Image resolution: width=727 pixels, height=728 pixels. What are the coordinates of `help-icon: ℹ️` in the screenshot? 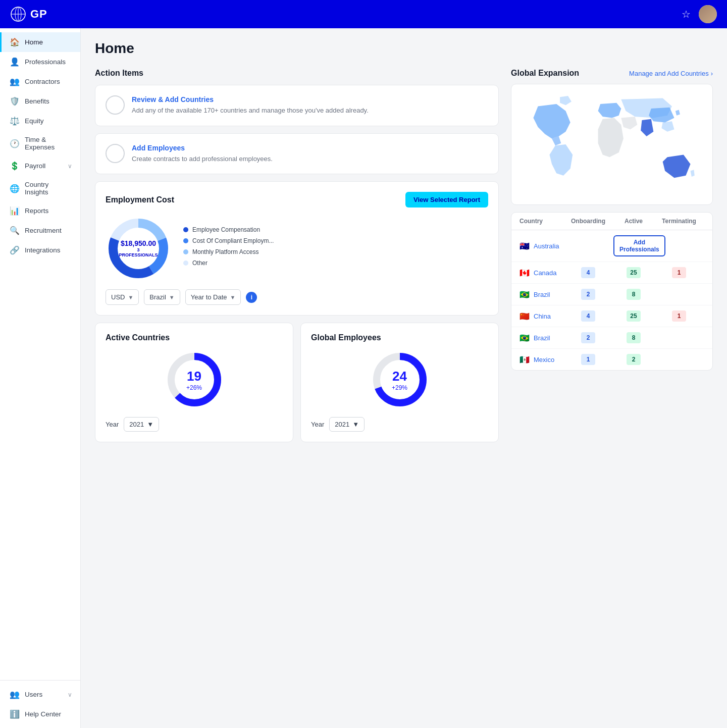 It's located at (15, 714).